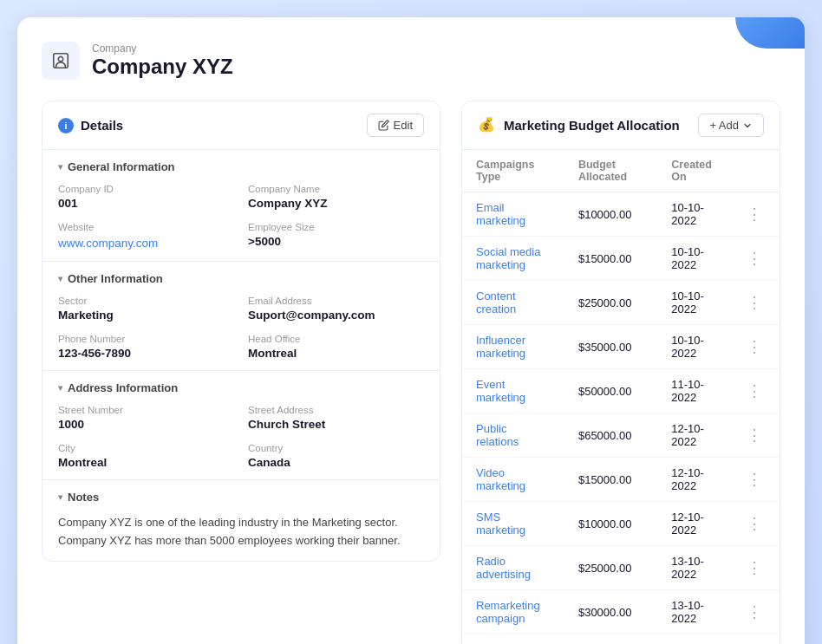 The height and width of the screenshot is (644, 822). What do you see at coordinates (102, 125) in the screenshot?
I see `details-label: Details` at bounding box center [102, 125].